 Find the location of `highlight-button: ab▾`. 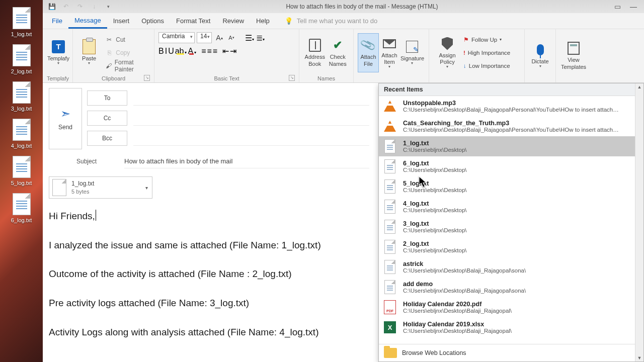

highlight-button: ab▾ is located at coordinates (181, 51).